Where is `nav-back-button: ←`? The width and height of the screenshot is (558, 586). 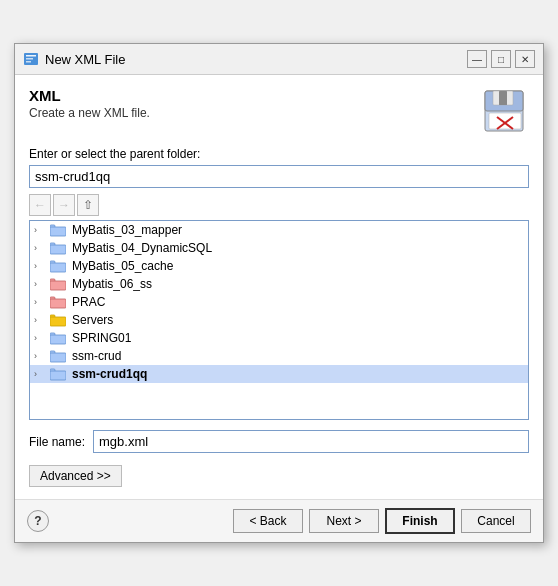 nav-back-button: ← is located at coordinates (40, 205).